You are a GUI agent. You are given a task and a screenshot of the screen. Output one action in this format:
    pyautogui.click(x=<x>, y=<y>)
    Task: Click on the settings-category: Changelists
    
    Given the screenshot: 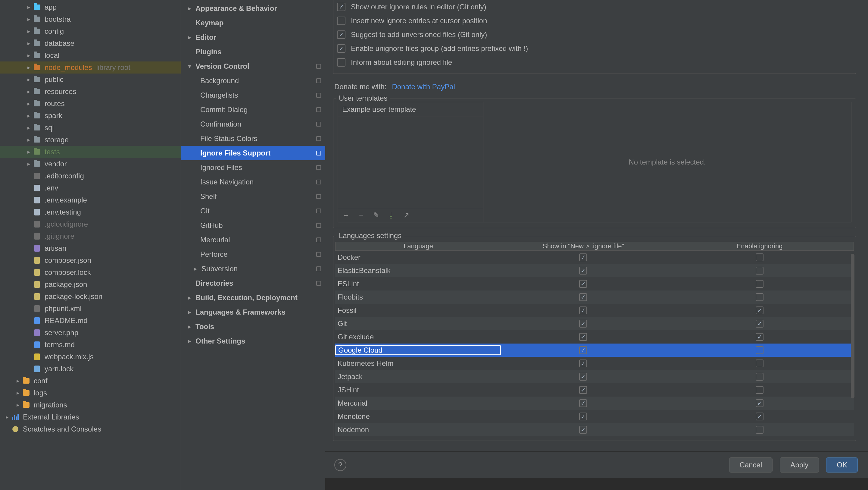 What is the action you would take?
    pyautogui.click(x=253, y=95)
    